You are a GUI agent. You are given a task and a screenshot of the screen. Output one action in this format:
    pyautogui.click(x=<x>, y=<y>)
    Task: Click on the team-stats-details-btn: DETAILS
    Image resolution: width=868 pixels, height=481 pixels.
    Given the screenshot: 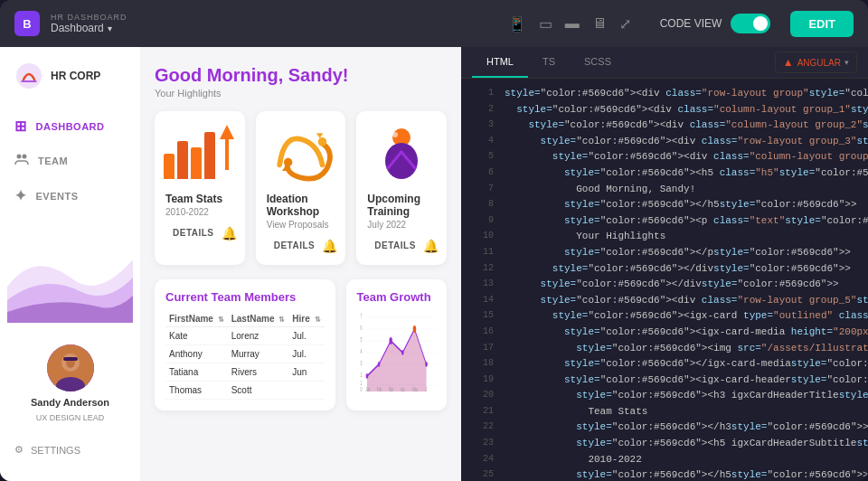 What is the action you would take?
    pyautogui.click(x=193, y=233)
    